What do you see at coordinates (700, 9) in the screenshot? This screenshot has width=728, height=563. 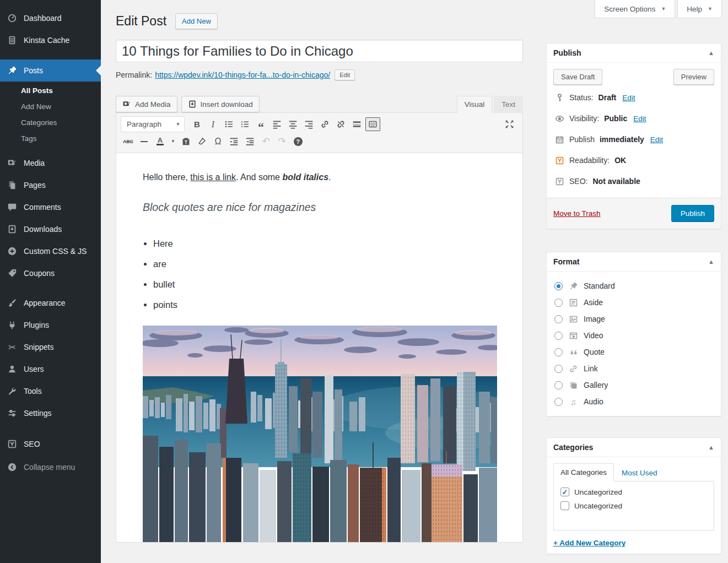 I see `help-button: Help ▼` at bounding box center [700, 9].